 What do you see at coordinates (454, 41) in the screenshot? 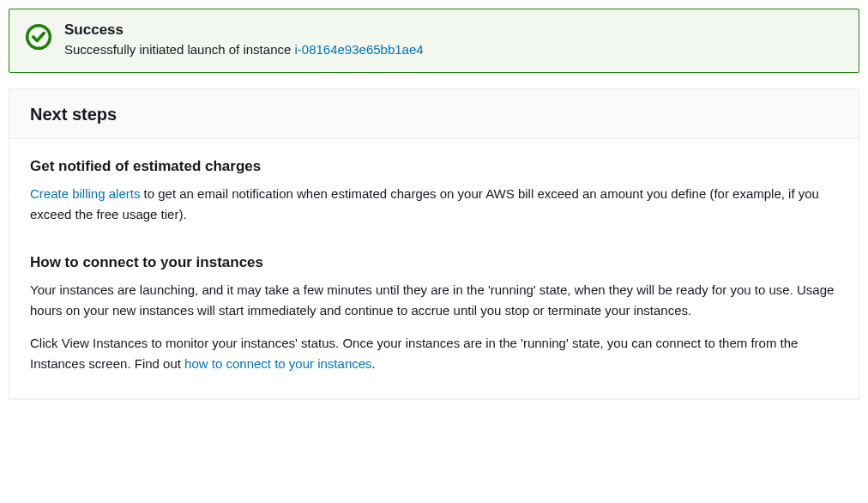
I see `success-text: Success Successfully initiated launch of…` at bounding box center [454, 41].